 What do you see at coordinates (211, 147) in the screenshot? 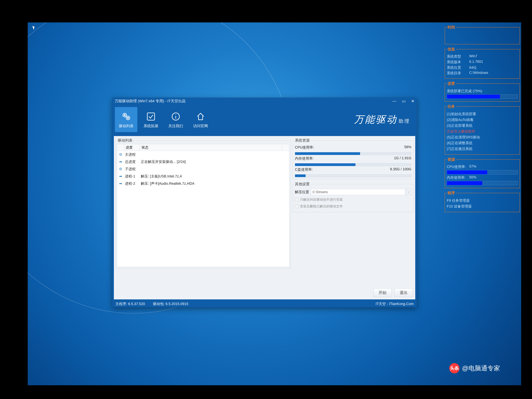
I see `col-status: 状态` at bounding box center [211, 147].